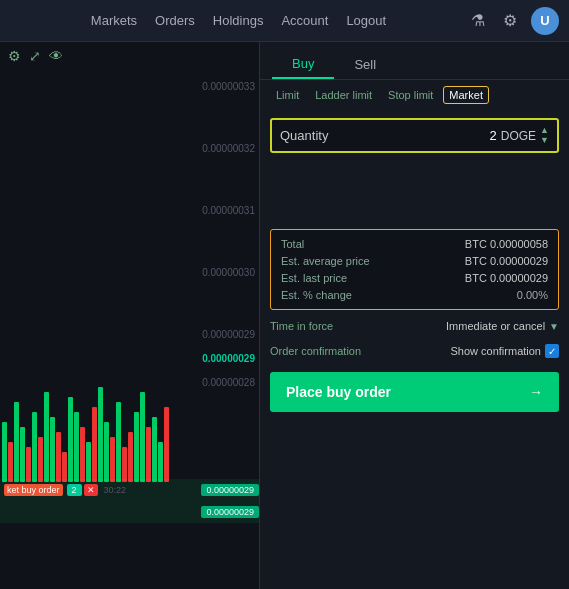  Describe the element at coordinates (238, 20) in the screenshot. I see `nav-holdings: Holdings` at that location.